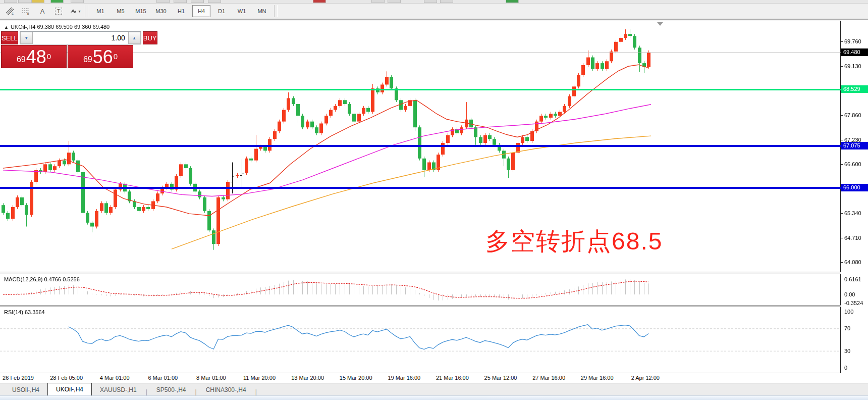 The width and height of the screenshot is (868, 400). Describe the element at coordinates (854, 145) in the screenshot. I see `price-badge-blue-line: 67.075` at that location.